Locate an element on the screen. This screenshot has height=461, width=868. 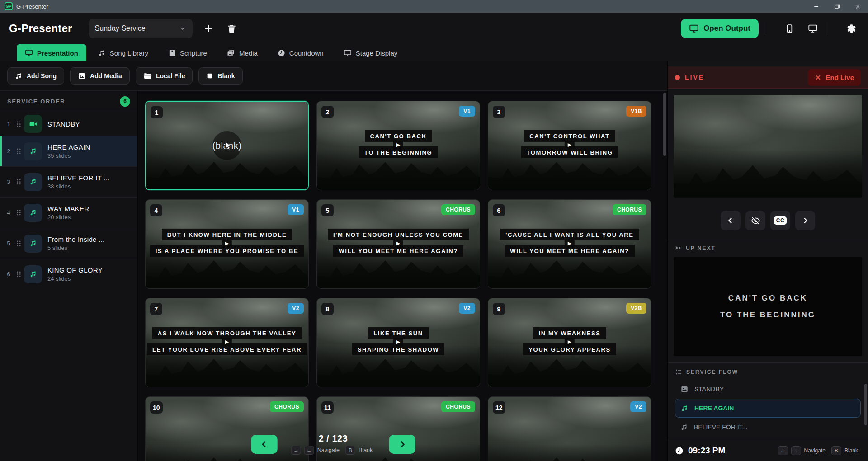
playlist-dropdown-value: Sunday Service is located at coordinates (120, 28).